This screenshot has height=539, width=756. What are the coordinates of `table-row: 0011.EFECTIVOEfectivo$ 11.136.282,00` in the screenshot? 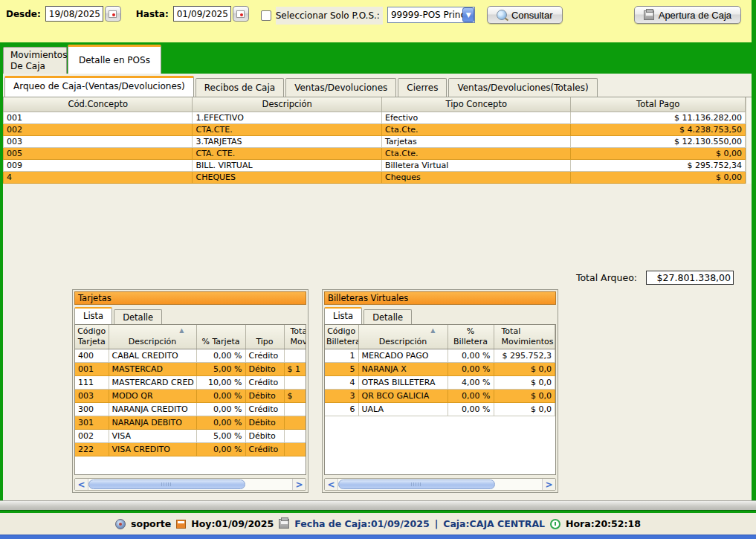 It's located at (375, 117).